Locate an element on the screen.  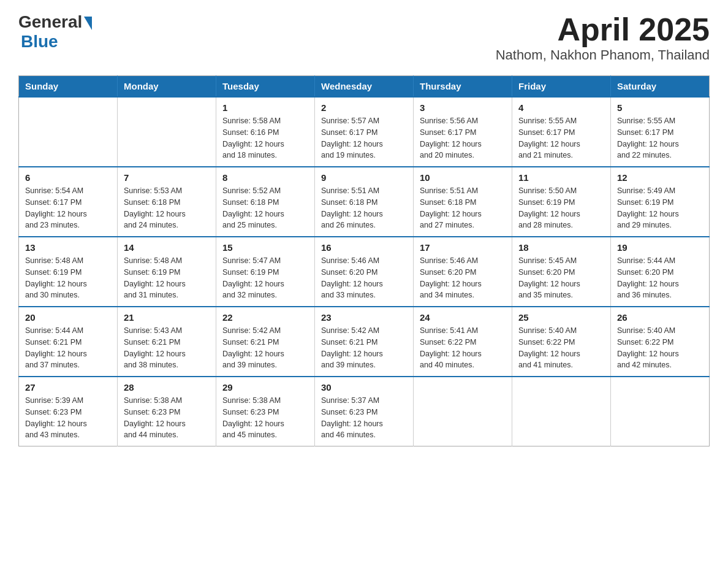
calendar-cell: 18Sunrise: 5:45 AM Sunset: 6:20 PM Dayli… is located at coordinates (561, 272).